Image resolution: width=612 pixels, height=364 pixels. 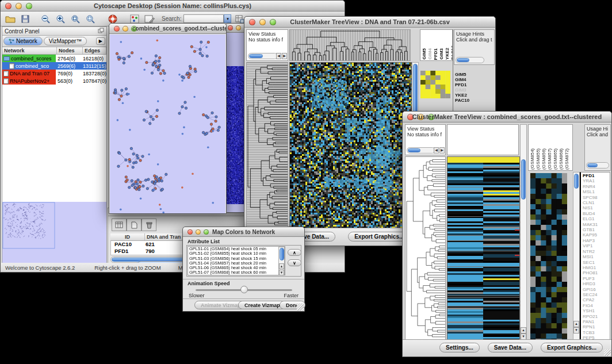 I want to click on treeview1-titlebar: ClusterMaker TreeView : DNA and Tran 07-…, so click(x=370, y=22).